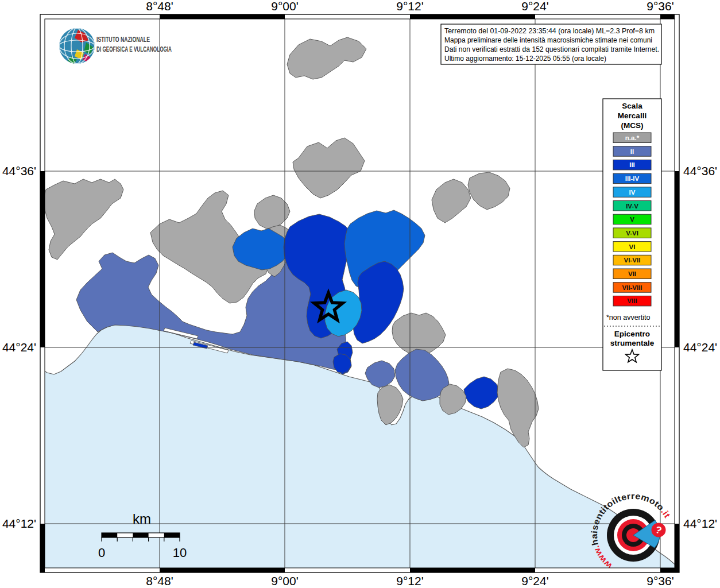 This screenshot has height=588, width=720. Describe the element at coordinates (628, 318) in the screenshot. I see `legend-footnote: *non avvertito` at that location.